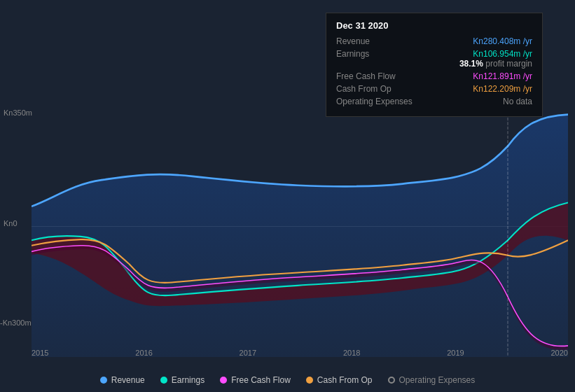 The image size is (575, 392). I want to click on x-label-2020: 2020, so click(559, 353).